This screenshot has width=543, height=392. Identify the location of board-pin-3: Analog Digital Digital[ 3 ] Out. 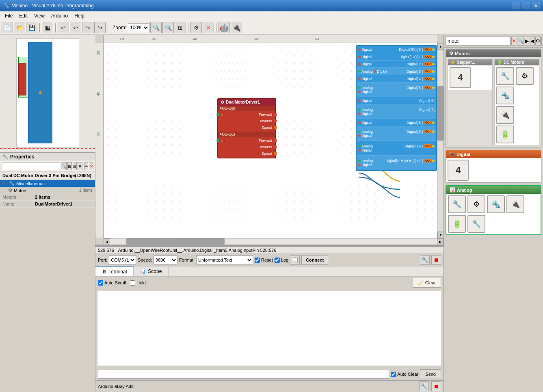
(396, 71).